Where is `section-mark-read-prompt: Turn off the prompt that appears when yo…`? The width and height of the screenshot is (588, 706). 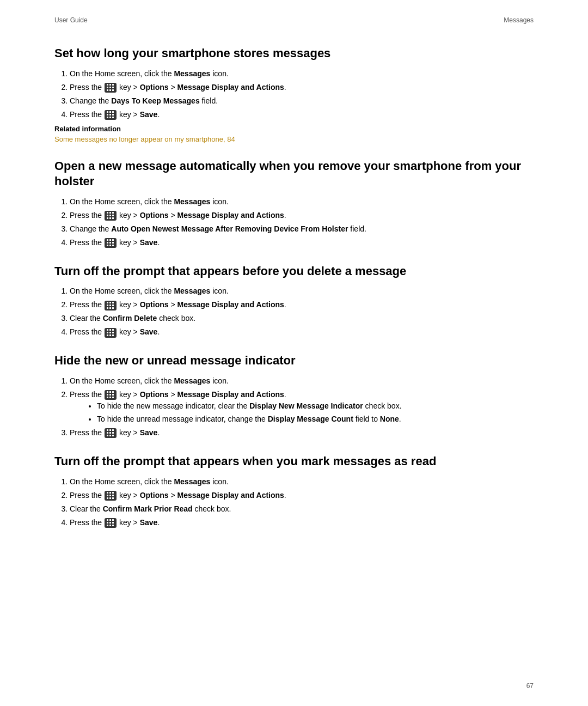 section-mark-read-prompt: Turn off the prompt that appears when yo… is located at coordinates (294, 491).